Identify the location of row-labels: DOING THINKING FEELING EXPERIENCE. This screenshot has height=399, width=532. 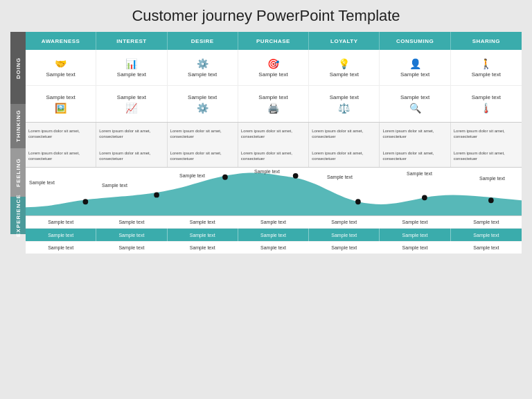
(18, 212).